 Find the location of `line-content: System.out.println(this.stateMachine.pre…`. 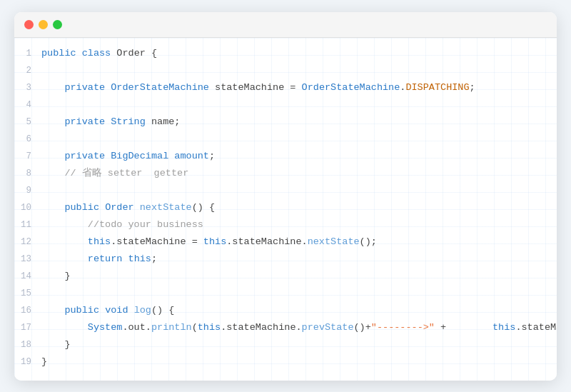

line-content: System.out.println(this.stateMachine.pre… is located at coordinates (299, 328).